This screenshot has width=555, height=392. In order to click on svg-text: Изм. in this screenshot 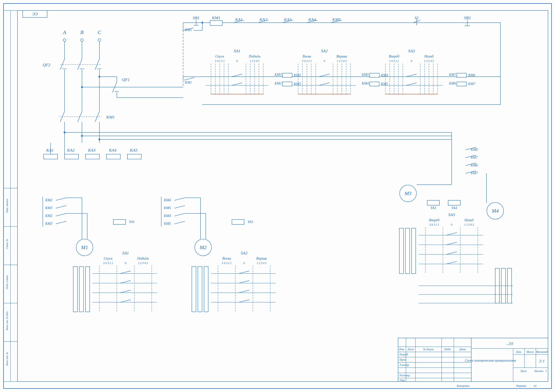, I will do `click(402, 349)`.